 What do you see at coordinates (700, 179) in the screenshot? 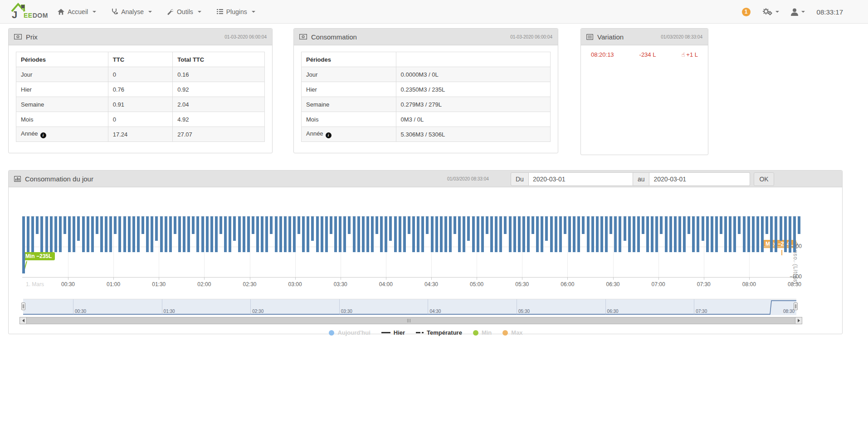
I see `date-to-input` at bounding box center [700, 179].